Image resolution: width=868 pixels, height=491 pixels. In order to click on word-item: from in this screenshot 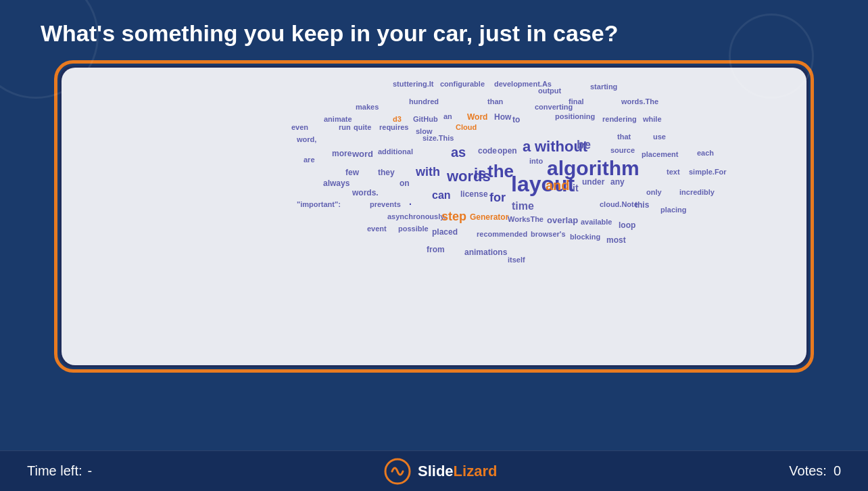, I will do `click(435, 250)`.